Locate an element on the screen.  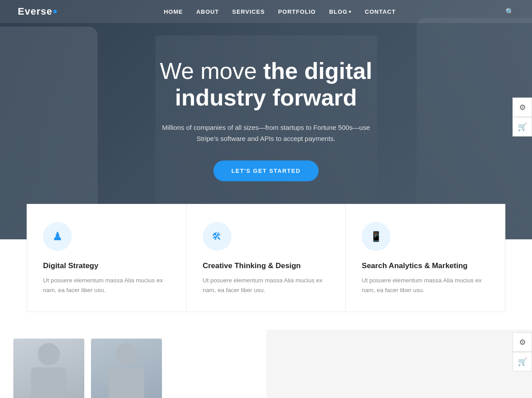
side-icons-bottom: ⚙ 🛒 is located at coordinates (522, 352).